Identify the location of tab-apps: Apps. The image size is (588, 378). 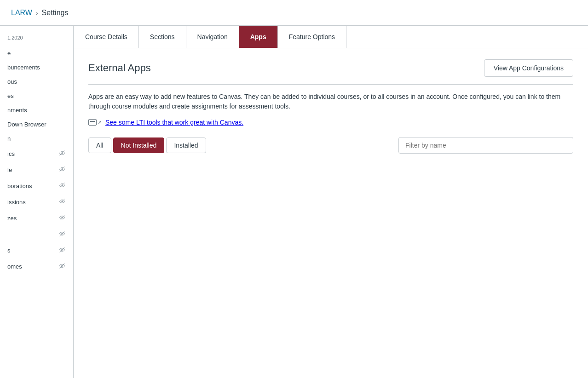
(259, 37).